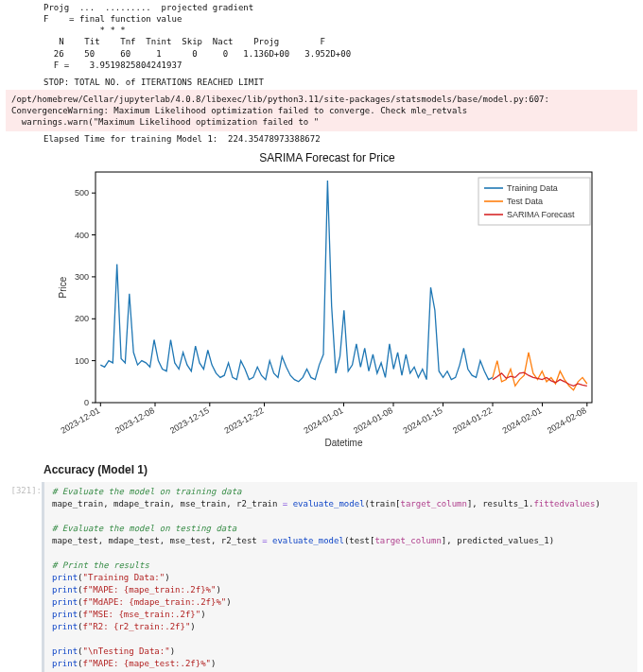  I want to click on svg-text: 2024-01-08, so click(373, 421).